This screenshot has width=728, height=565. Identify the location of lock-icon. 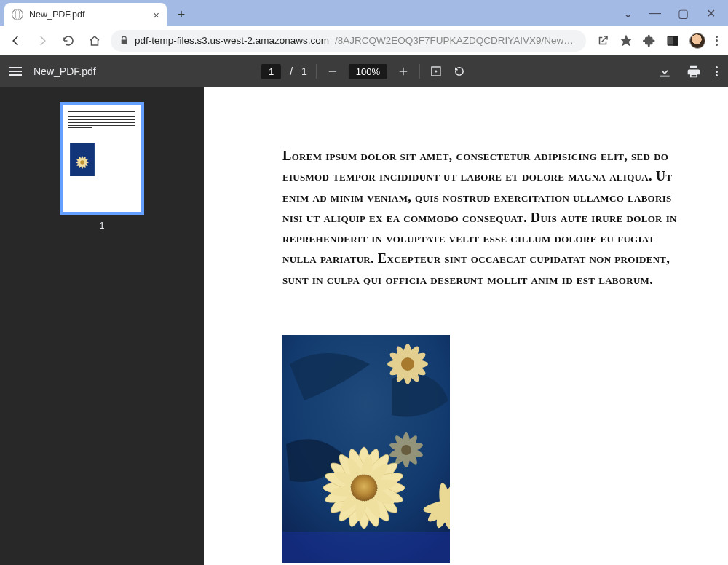
(124, 41).